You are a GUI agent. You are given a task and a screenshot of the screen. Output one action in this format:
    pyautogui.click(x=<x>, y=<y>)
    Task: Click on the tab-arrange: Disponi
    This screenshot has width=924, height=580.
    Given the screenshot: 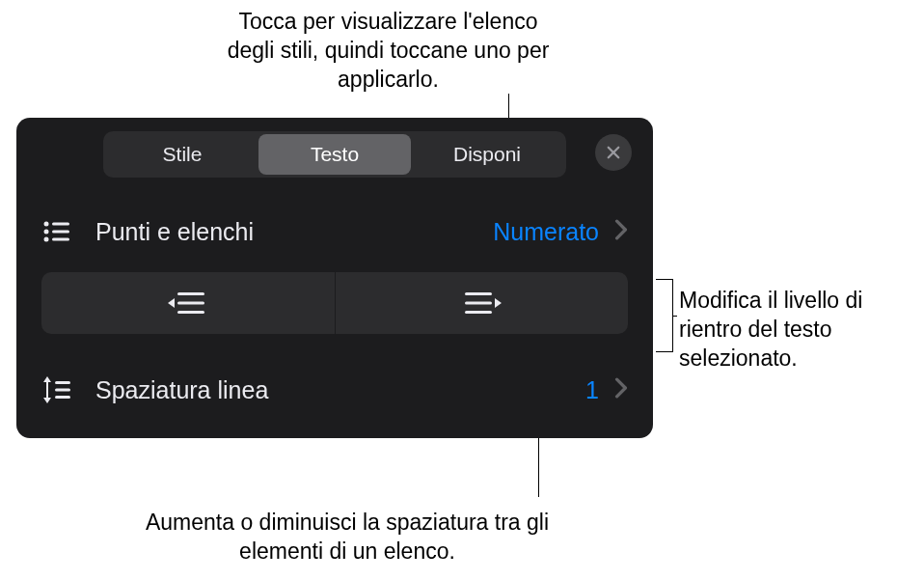 What is the action you would take?
    pyautogui.click(x=487, y=154)
    